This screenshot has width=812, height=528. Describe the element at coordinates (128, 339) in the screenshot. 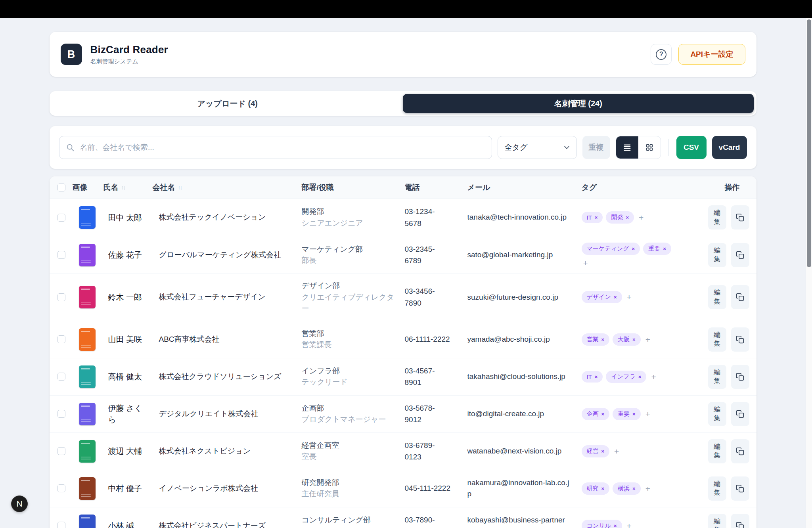

I see `cell-name: 山田 美咲` at that location.